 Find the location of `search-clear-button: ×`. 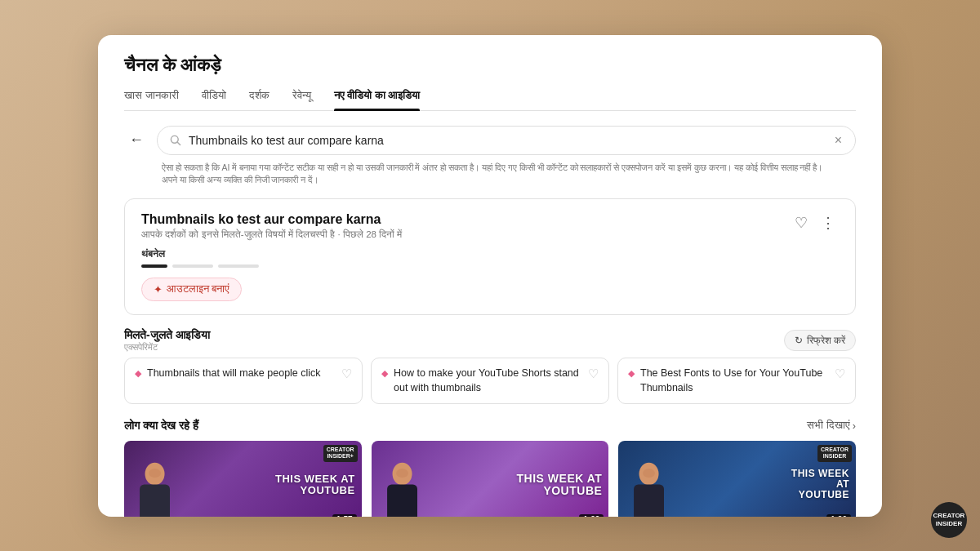

search-clear-button: × is located at coordinates (838, 140).